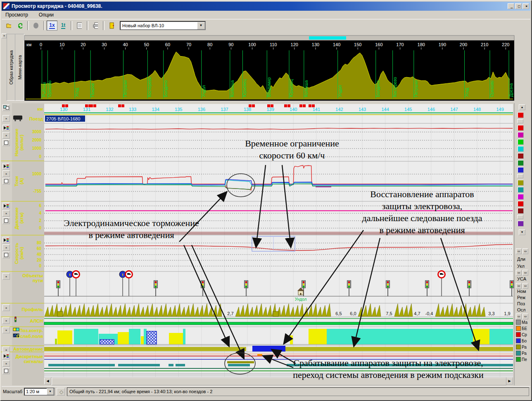  What do you see at coordinates (506, 45) in the screenshot?
I see `svg-text: 220` at bounding box center [506, 45].